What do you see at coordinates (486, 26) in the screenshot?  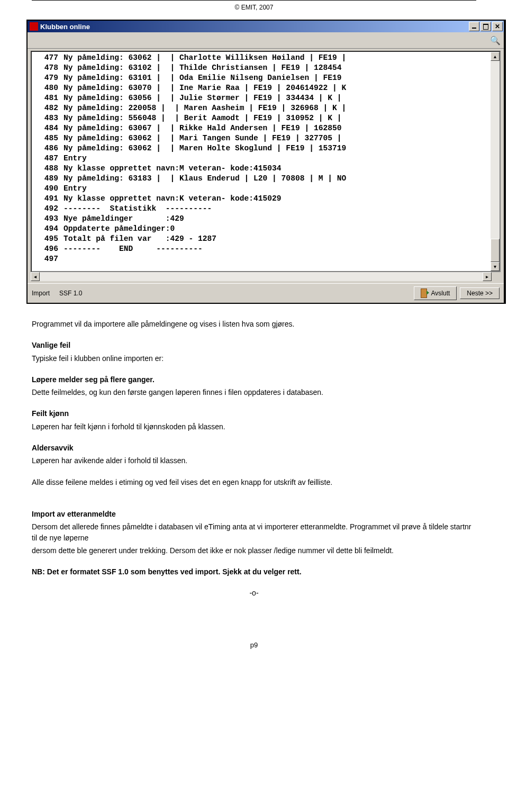 I see `maximize-button` at bounding box center [486, 26].